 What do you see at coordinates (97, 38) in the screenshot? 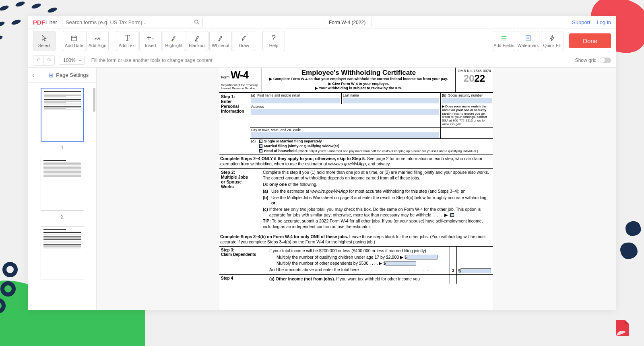
I see `signature-icon` at bounding box center [97, 38].